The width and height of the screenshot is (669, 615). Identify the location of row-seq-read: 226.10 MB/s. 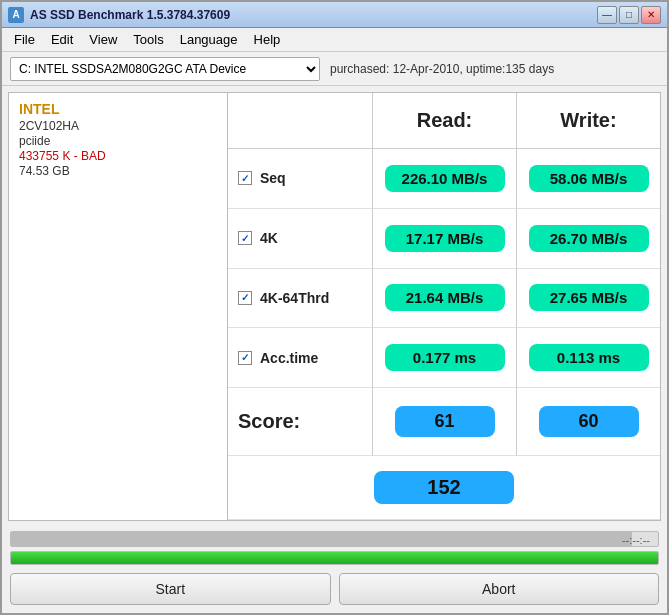
(444, 179).